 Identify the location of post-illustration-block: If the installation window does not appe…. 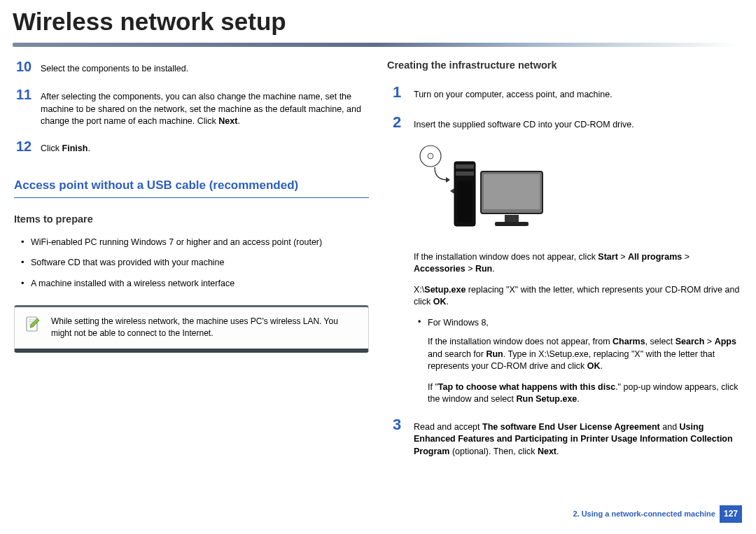
(564, 329).